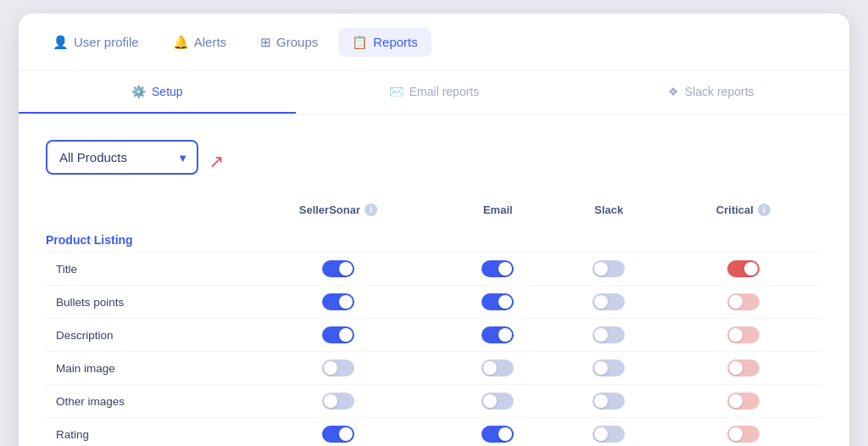  I want to click on toggle-switch-rating-critical, so click(743, 434).